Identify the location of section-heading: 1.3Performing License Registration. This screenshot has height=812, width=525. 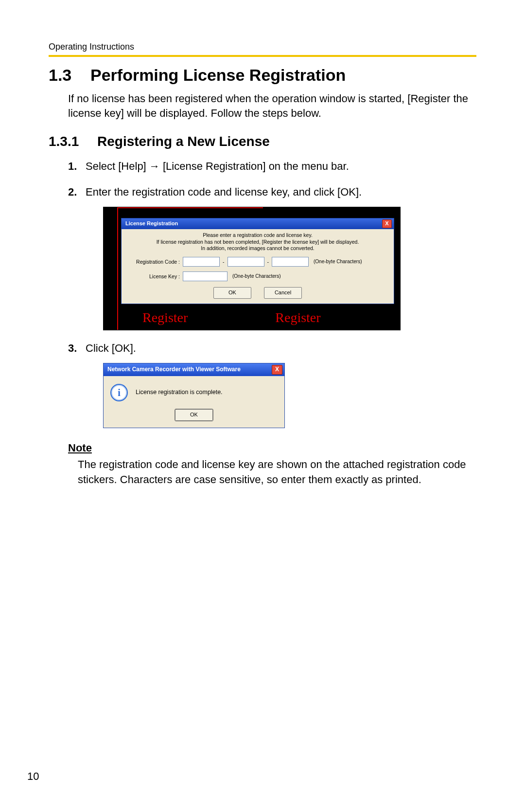
(262, 75).